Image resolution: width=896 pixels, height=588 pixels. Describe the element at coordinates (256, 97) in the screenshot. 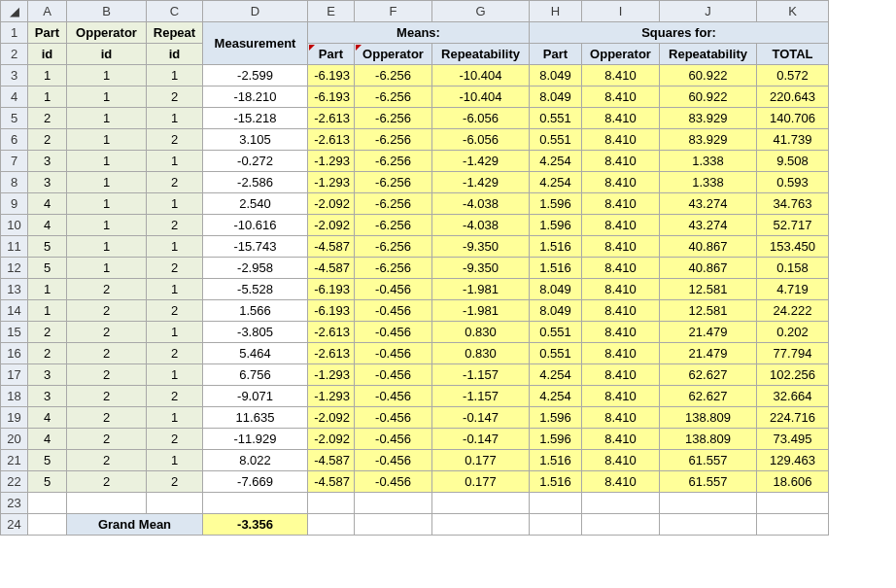

I see `cell-measurement: -18.210` at that location.